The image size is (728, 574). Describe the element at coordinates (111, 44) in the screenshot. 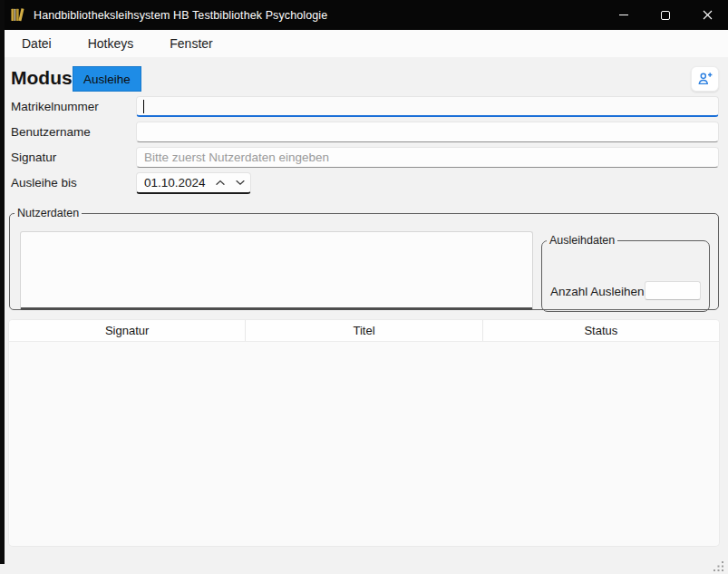

I see `menu-item-hotkeys: Hotkeys` at that location.